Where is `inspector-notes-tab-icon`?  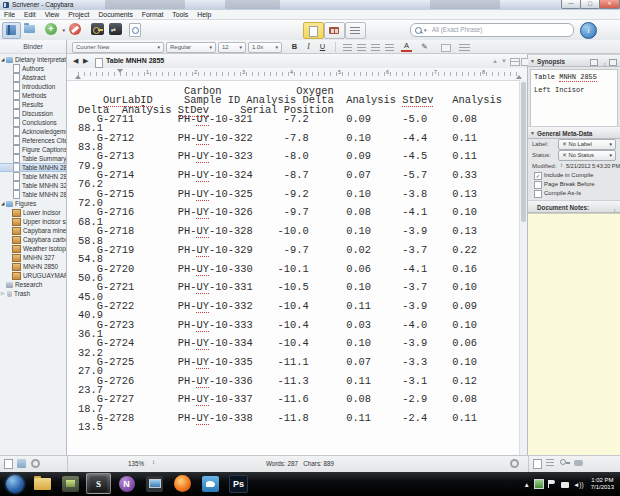
inspector-notes-tab-icon is located at coordinates (538, 464).